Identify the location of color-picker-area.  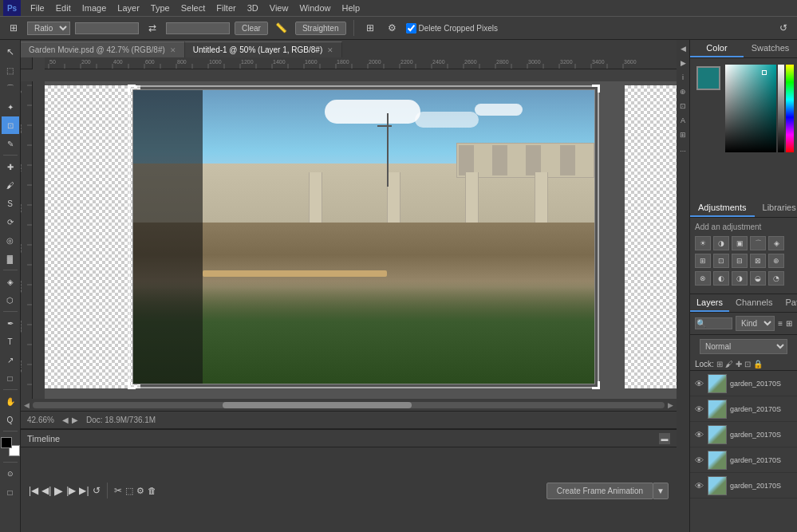
(744, 129).